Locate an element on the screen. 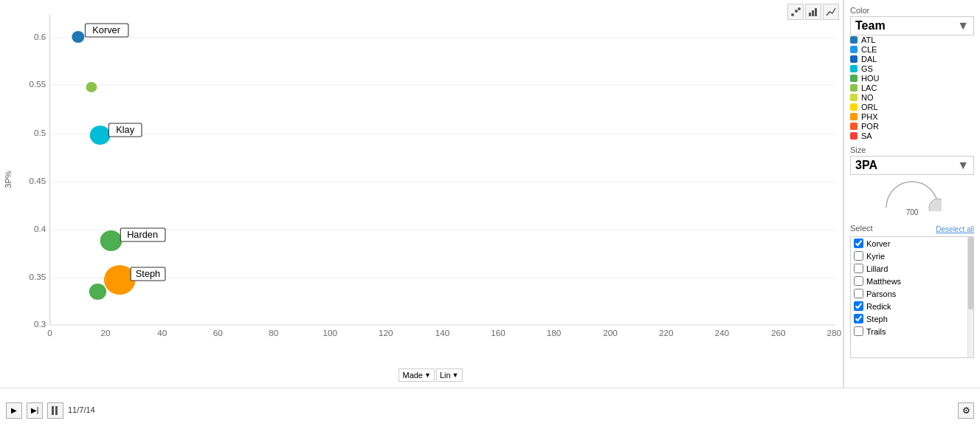 This screenshot has width=980, height=432. svg-text: 120 is located at coordinates (386, 333).